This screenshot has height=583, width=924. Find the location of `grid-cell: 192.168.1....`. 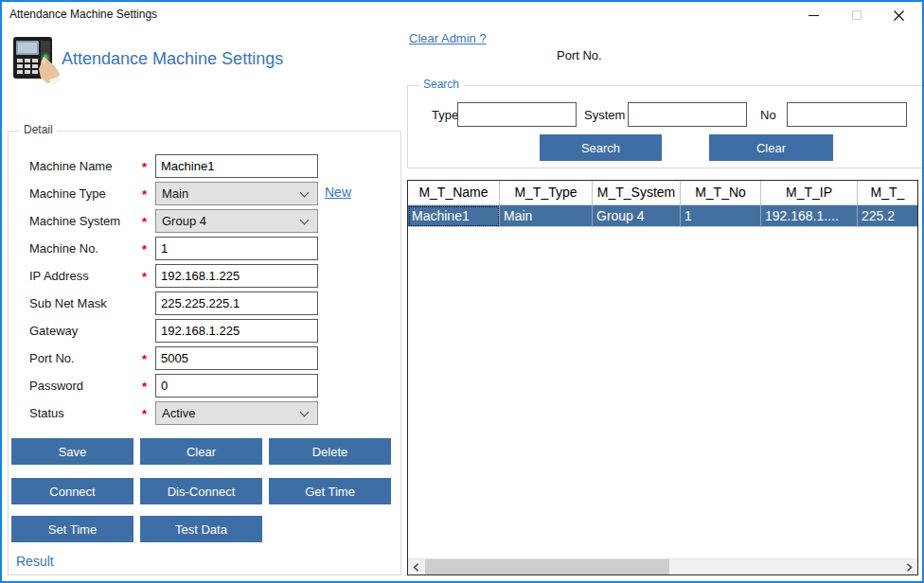

grid-cell: 192.168.1.... is located at coordinates (809, 216).